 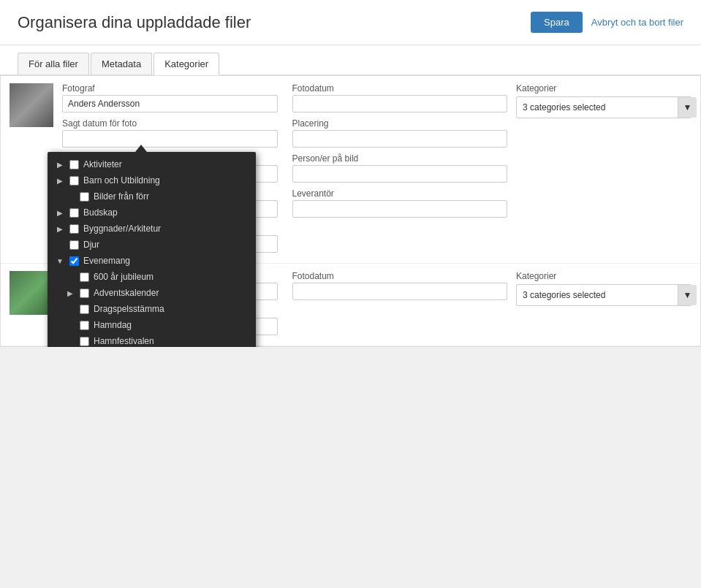 I want to click on fotodat-label-2: Fotodatum, so click(x=401, y=276).